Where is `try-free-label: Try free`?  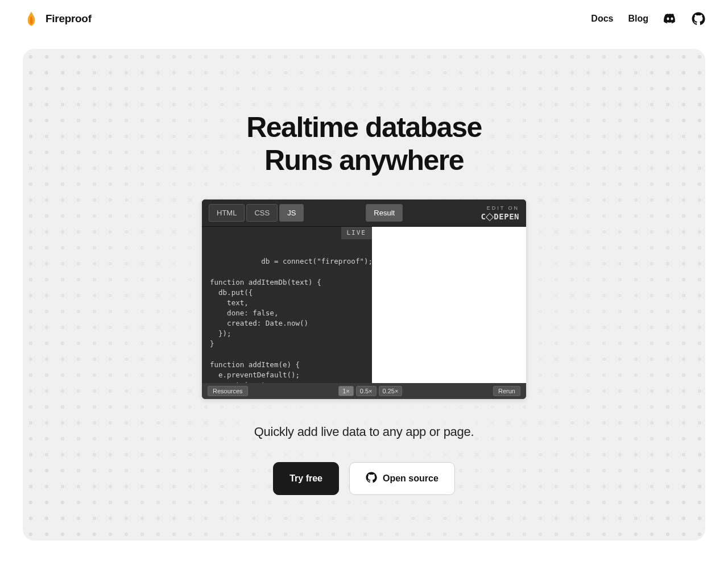 try-free-label: Try free is located at coordinates (306, 479).